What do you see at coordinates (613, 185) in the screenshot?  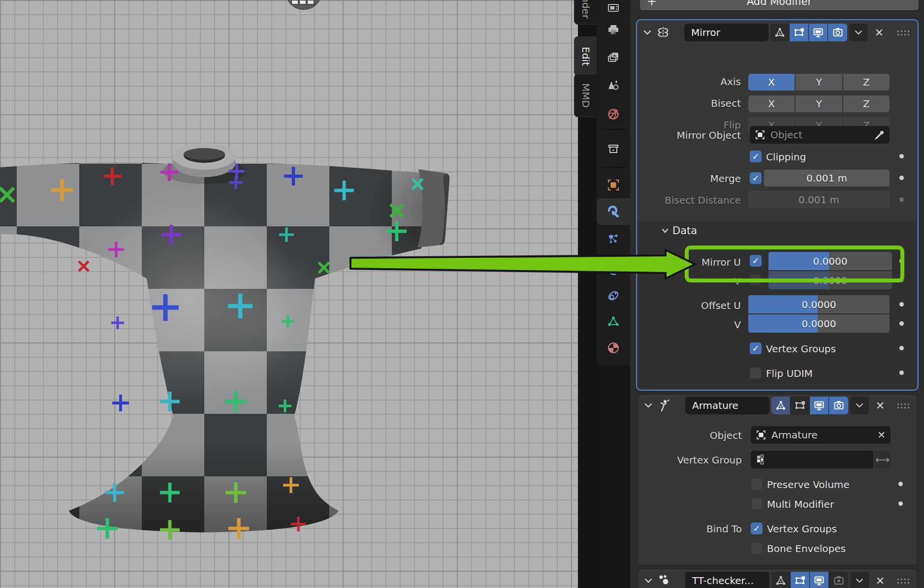 I see `tab-object-properties` at bounding box center [613, 185].